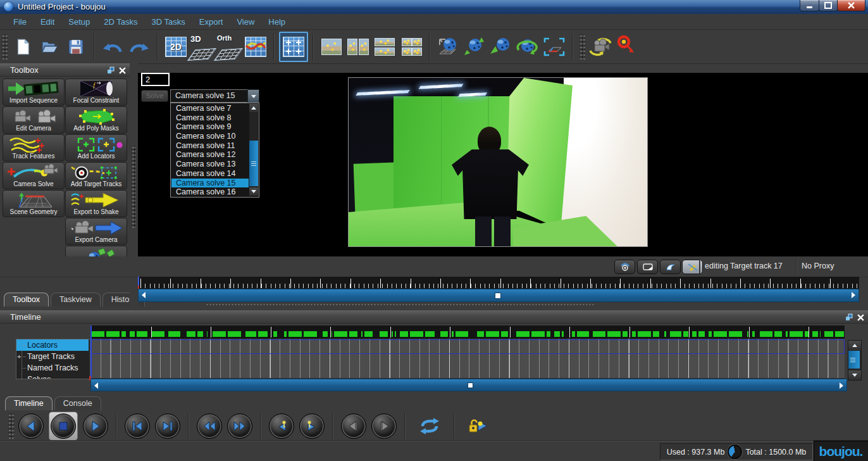 This screenshot has height=461, width=868. What do you see at coordinates (79, 22) in the screenshot?
I see `menu-item: Setup` at bounding box center [79, 22].